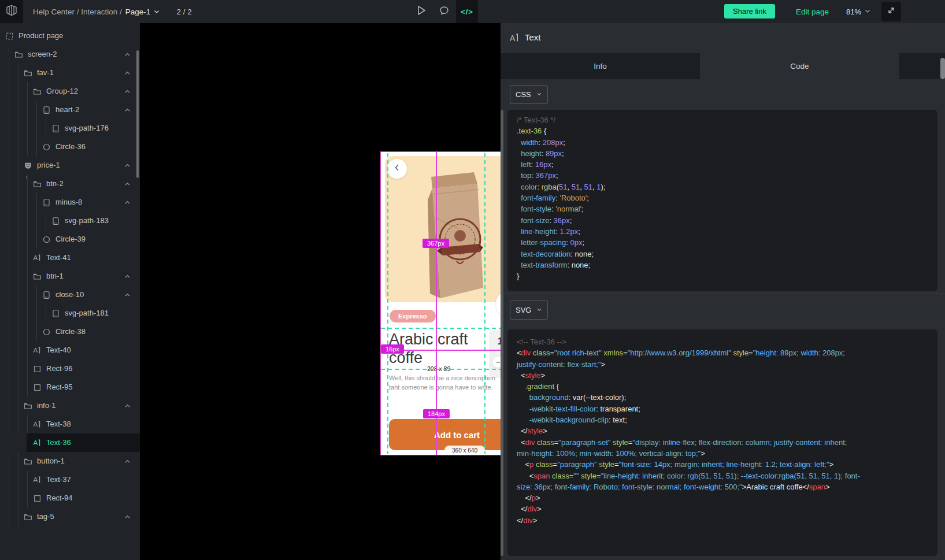 The width and height of the screenshot is (945, 560). Describe the element at coordinates (800, 66) in the screenshot. I see `tab-code: Code` at that location.